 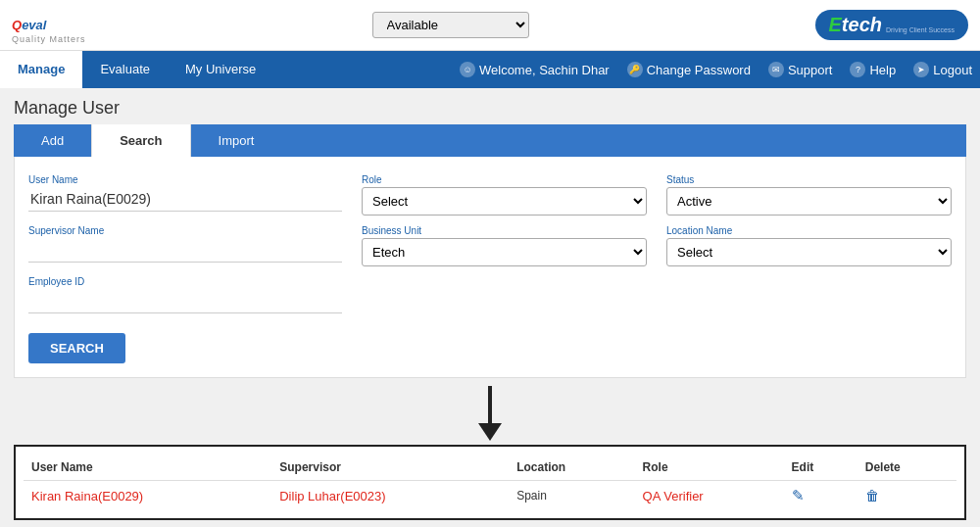 What do you see at coordinates (798, 496) in the screenshot?
I see `edit-icon: ✎` at bounding box center [798, 496].